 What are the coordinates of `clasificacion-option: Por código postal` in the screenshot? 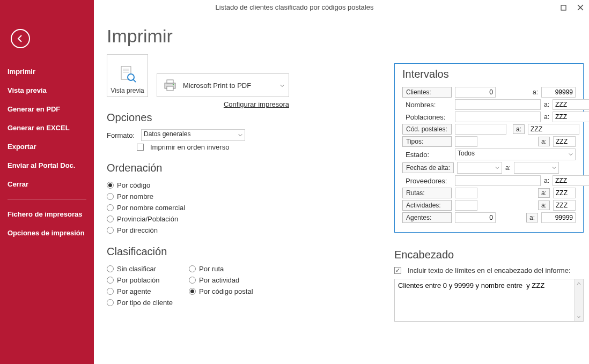 It's located at (221, 292).